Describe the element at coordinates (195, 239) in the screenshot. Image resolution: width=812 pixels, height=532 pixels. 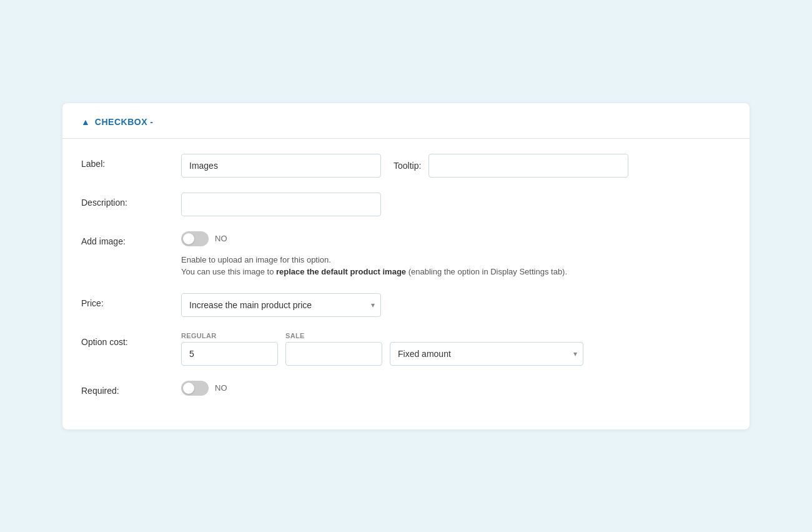
I see `add-image-toggle` at that location.